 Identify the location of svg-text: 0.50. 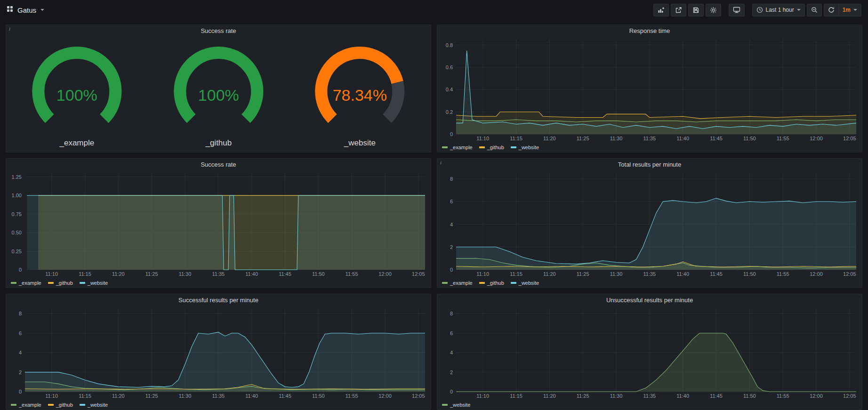
(17, 233).